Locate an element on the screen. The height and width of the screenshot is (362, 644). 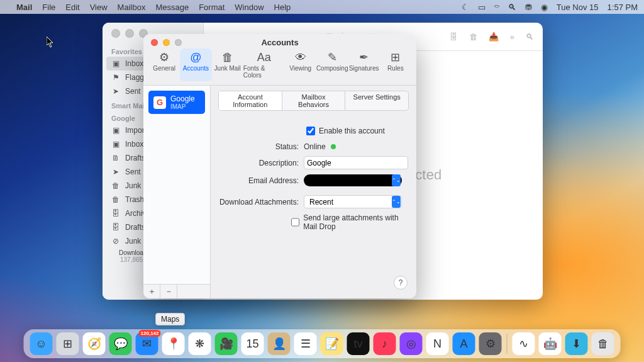
subtab-mailbox-behaviors: Mailbox Behaviors is located at coordinates (313, 101).